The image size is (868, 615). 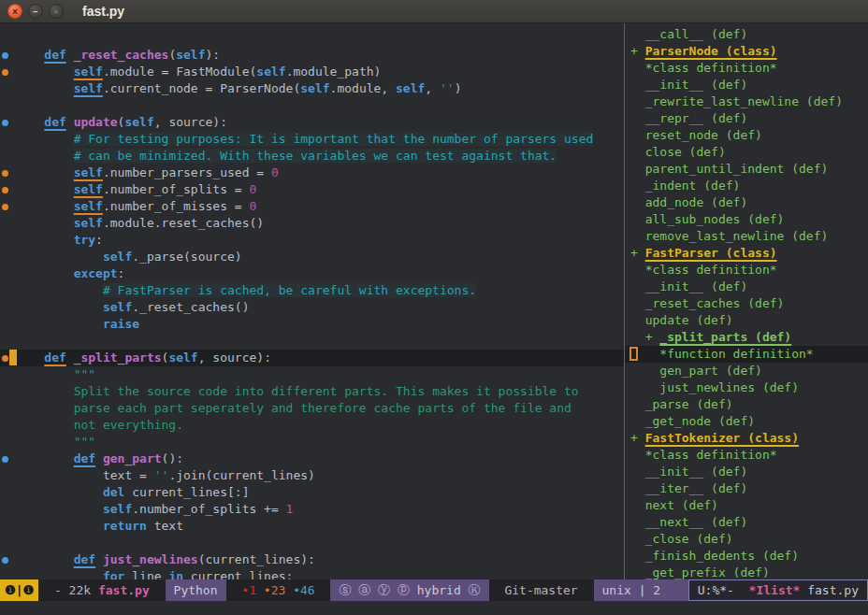 I want to click on imenu-entry: close (def), so click(x=746, y=152).